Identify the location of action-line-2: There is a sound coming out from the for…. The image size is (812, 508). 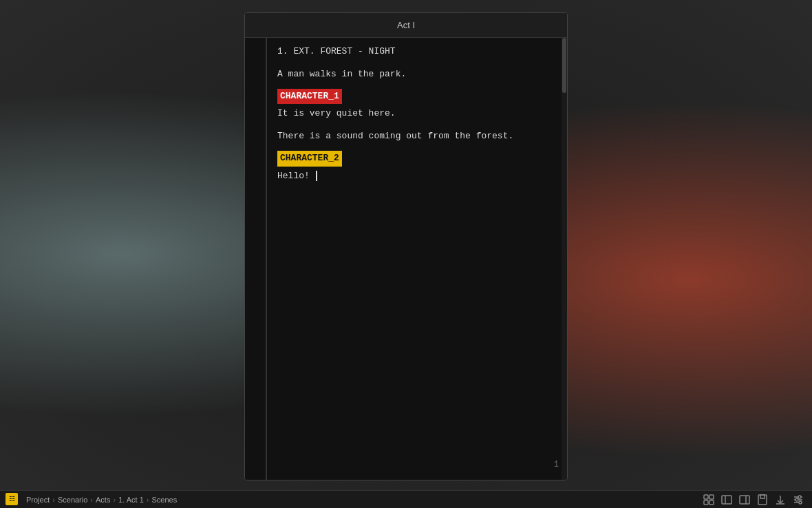
(417, 136).